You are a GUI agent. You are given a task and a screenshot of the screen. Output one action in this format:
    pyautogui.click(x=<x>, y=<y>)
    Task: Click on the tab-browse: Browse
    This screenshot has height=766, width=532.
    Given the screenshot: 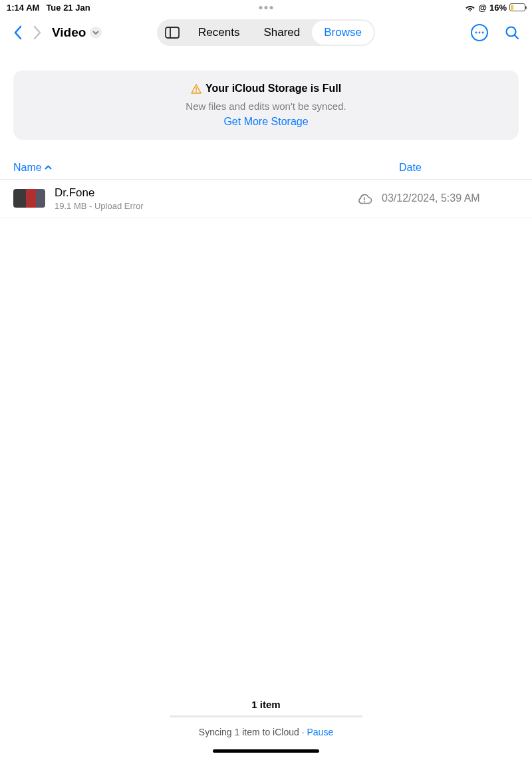 What is the action you would take?
    pyautogui.click(x=343, y=33)
    